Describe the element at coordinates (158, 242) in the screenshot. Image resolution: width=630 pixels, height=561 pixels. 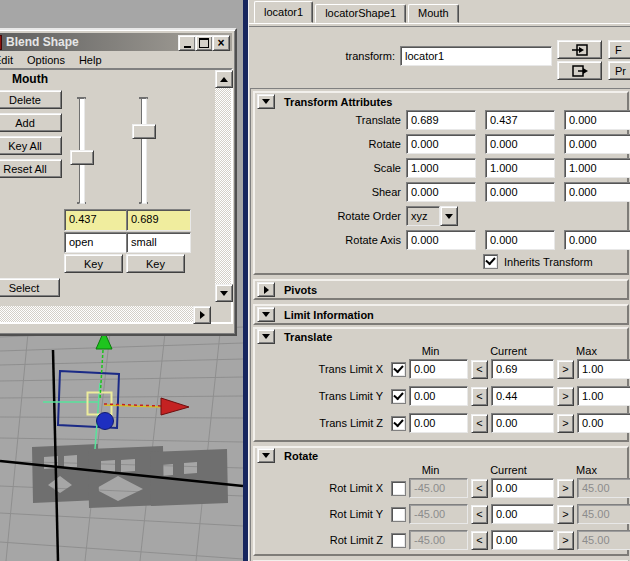
I see `small-name-field: small` at that location.